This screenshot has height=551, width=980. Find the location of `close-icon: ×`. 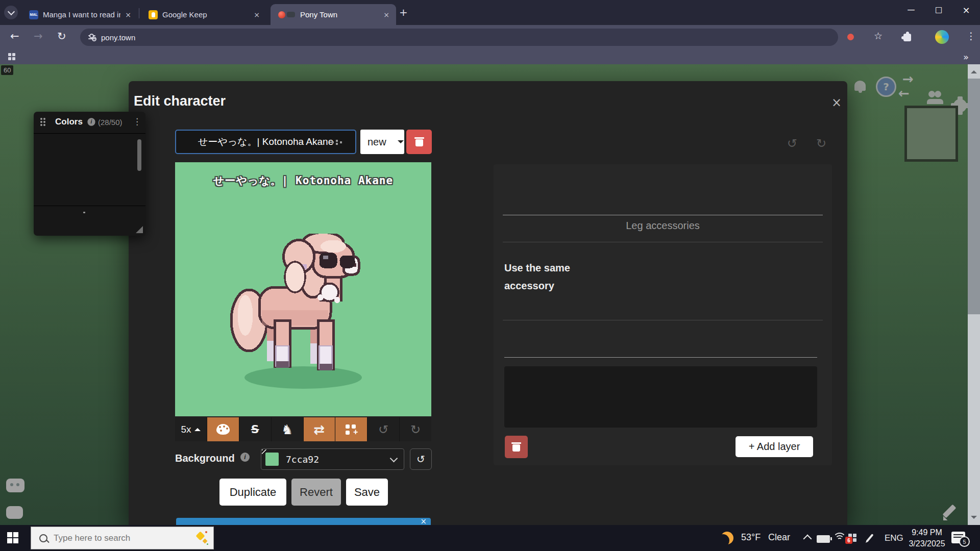

close-icon: × is located at coordinates (837, 103).